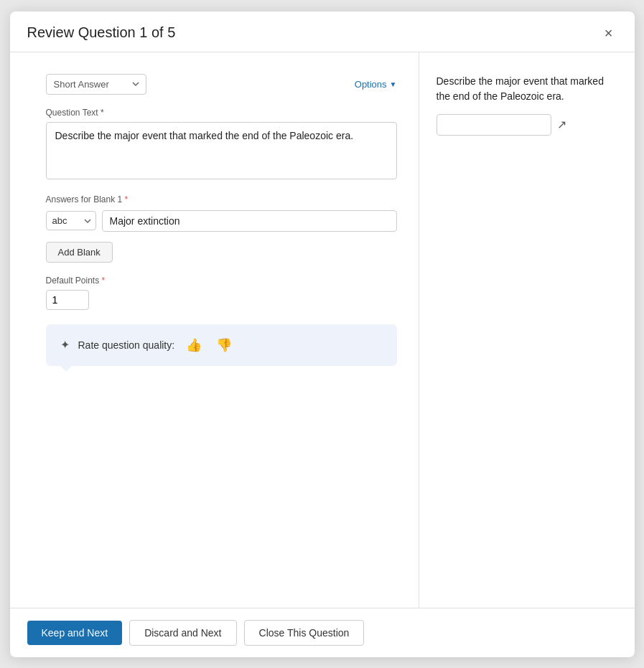 The image size is (644, 668). What do you see at coordinates (67, 300) in the screenshot?
I see `points-input` at bounding box center [67, 300].